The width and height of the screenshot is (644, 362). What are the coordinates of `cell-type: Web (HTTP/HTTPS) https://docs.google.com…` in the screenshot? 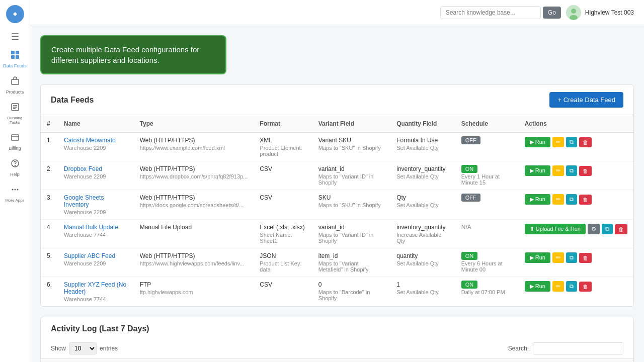 It's located at (194, 205).